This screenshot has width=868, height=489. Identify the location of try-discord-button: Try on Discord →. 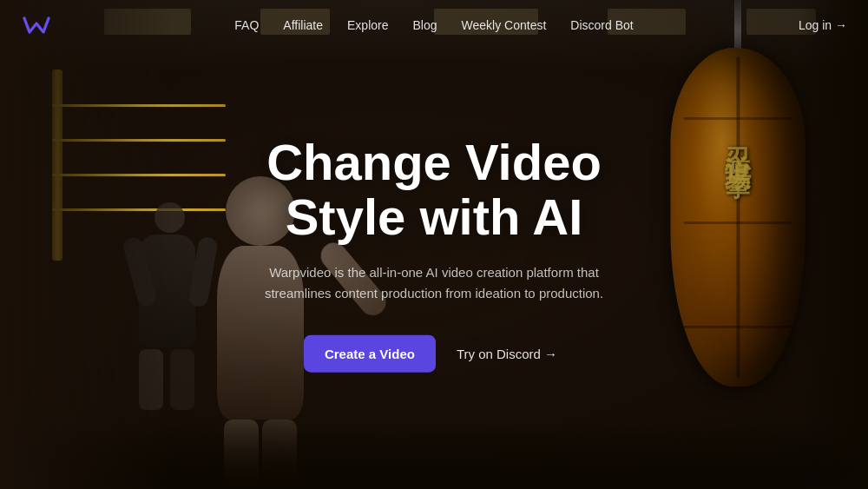
(507, 354).